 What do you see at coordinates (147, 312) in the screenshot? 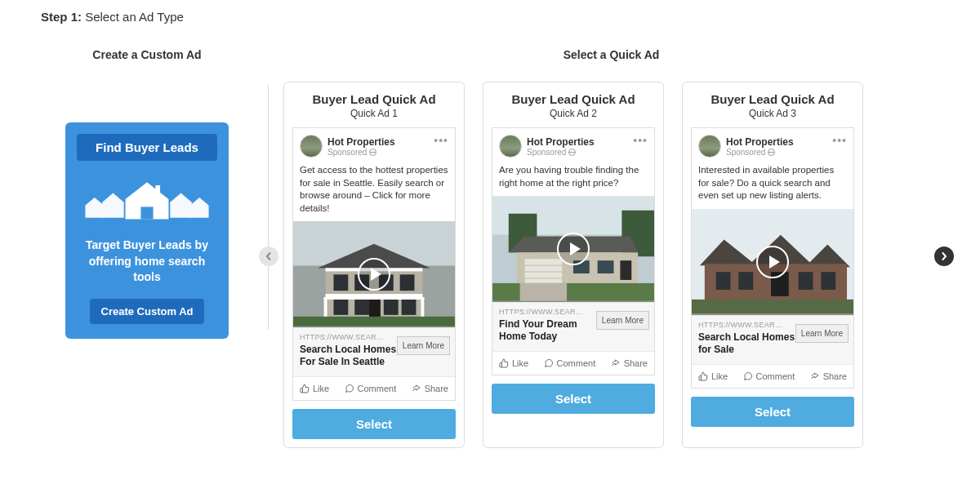
I see `create-custom-ad-button: Create Custom Ad` at bounding box center [147, 312].